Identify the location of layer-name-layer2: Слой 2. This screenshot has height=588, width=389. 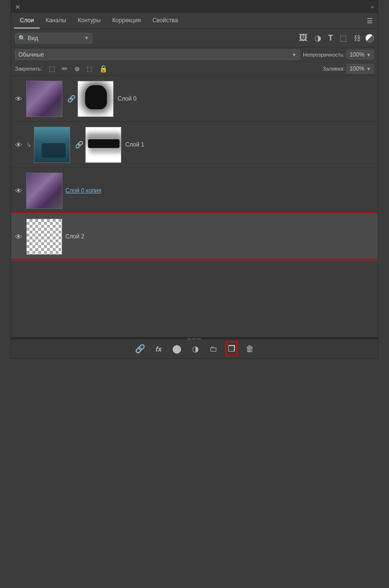
(220, 236).